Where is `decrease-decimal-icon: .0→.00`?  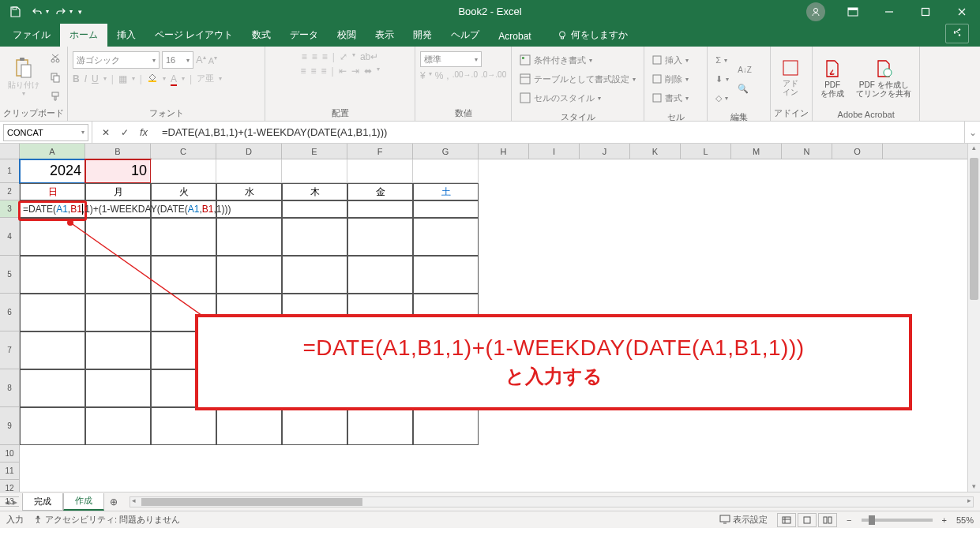
decrease-decimal-icon: .0→.00 is located at coordinates (494, 76).